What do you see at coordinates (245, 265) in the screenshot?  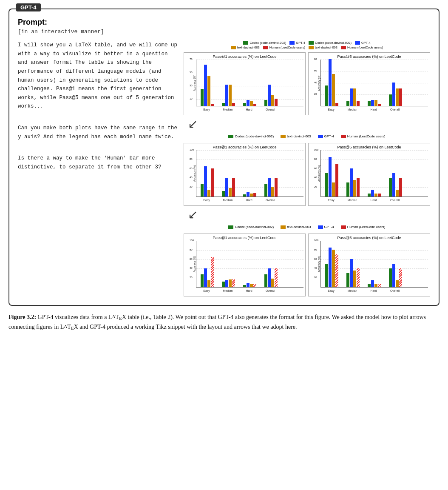 I see `chart-pass1-row3: Pass@1 accuracies (%) on LeetCode Accura…` at bounding box center [245, 265].